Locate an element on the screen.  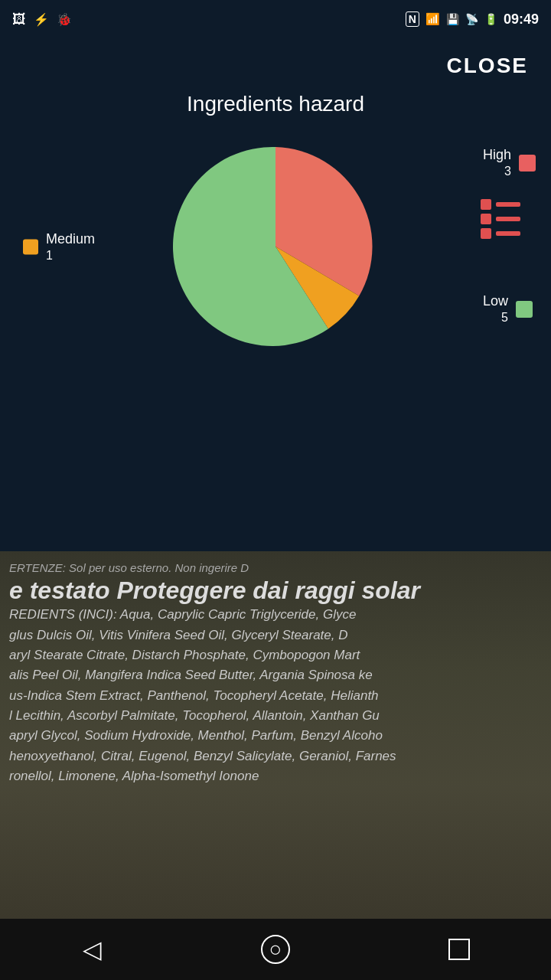
bug-icon: 🐞 is located at coordinates (64, 20).